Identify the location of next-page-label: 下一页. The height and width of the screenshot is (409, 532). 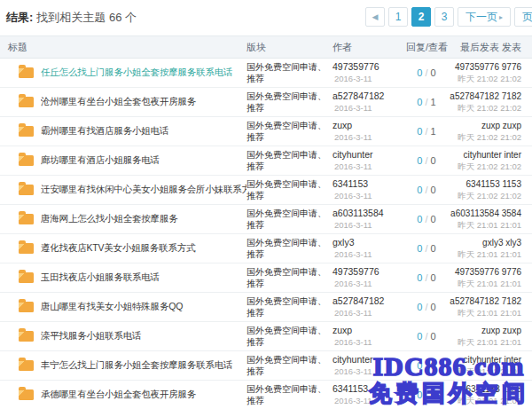
(481, 18).